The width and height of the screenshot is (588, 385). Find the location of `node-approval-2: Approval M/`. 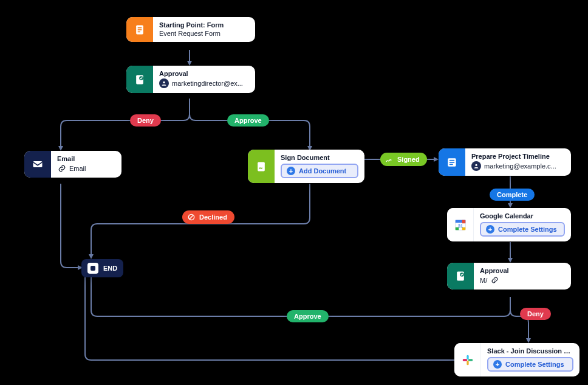

node-approval-2: Approval M/ is located at coordinates (509, 276).